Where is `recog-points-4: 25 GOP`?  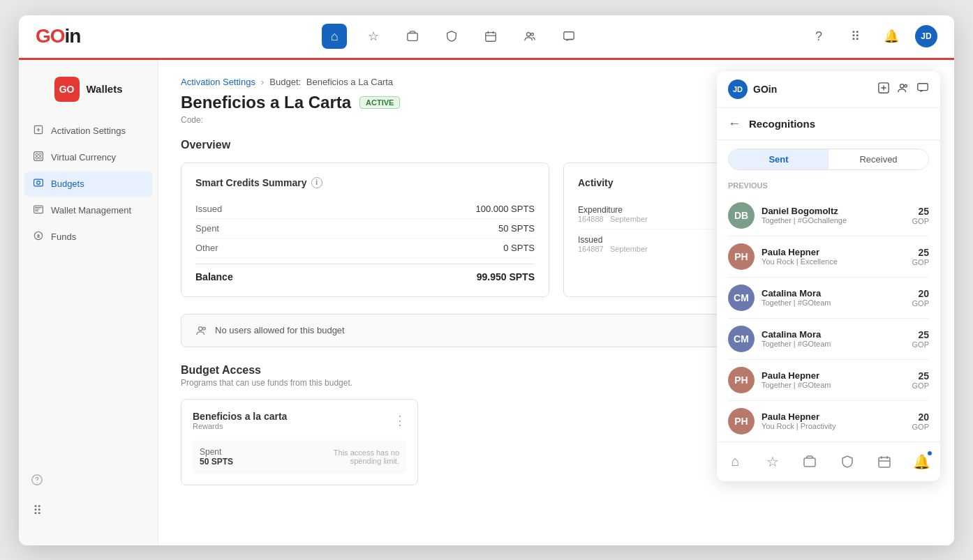
recog-points-4: 25 GOP is located at coordinates (921, 380).